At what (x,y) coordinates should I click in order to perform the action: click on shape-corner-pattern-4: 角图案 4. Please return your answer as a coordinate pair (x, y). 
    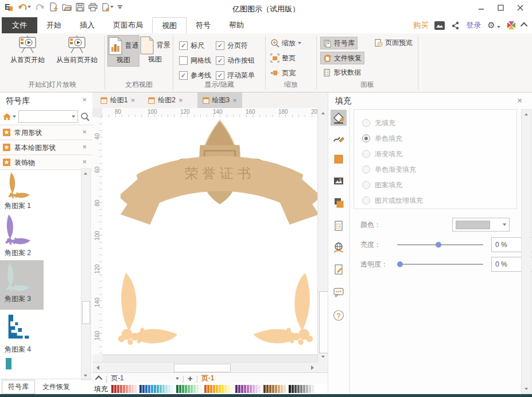
    Looking at the image, I should click on (19, 334).